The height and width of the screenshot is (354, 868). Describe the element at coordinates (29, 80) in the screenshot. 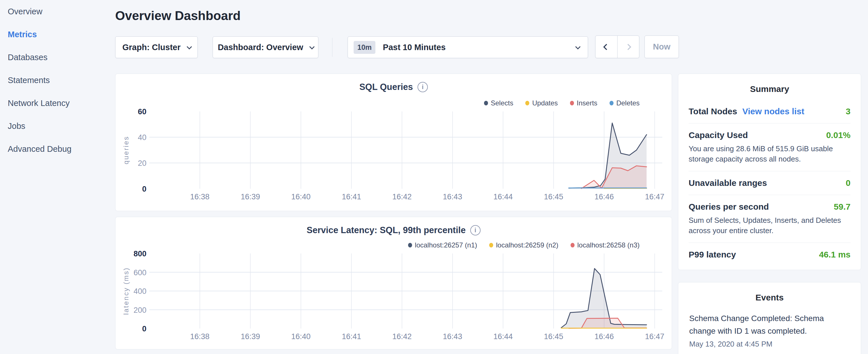

I see `sidebar-item-label: Statements` at that location.